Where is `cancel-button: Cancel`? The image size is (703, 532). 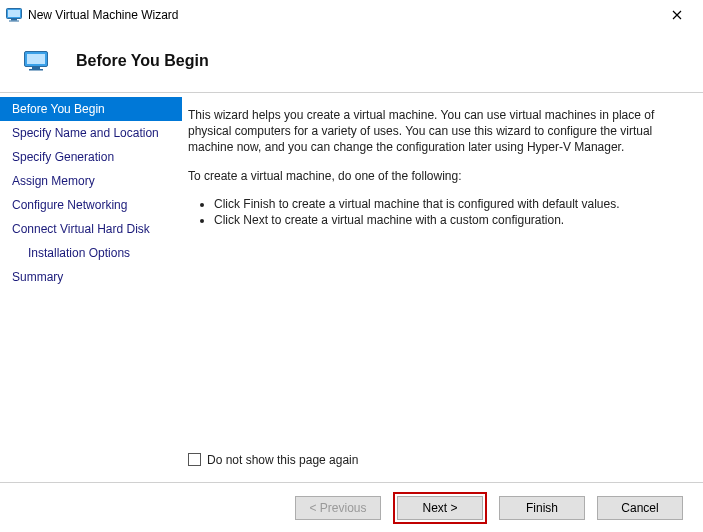
cancel-button: Cancel is located at coordinates (640, 508).